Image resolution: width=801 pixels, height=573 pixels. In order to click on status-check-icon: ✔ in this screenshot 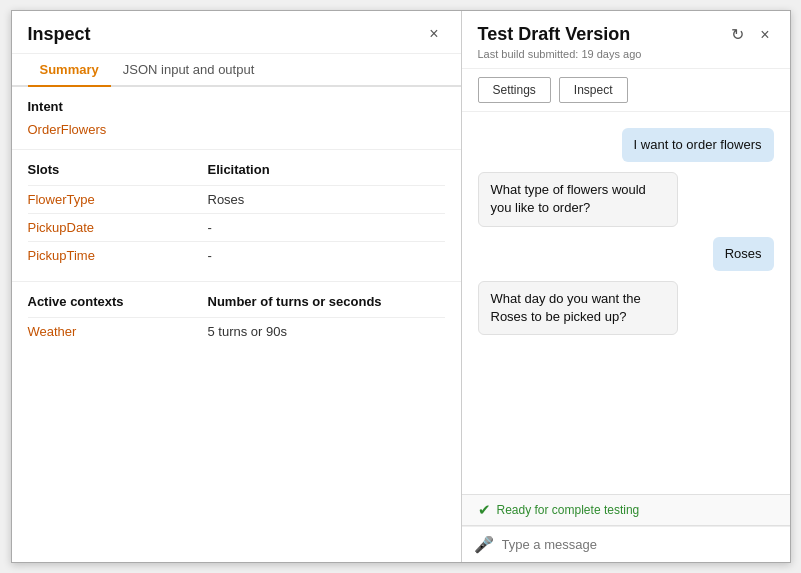, I will do `click(484, 510)`.